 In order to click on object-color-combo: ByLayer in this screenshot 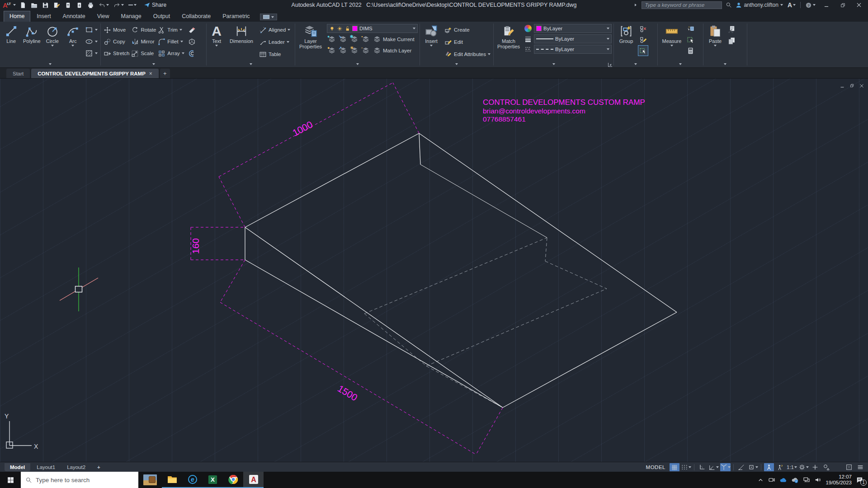, I will do `click(573, 28)`.